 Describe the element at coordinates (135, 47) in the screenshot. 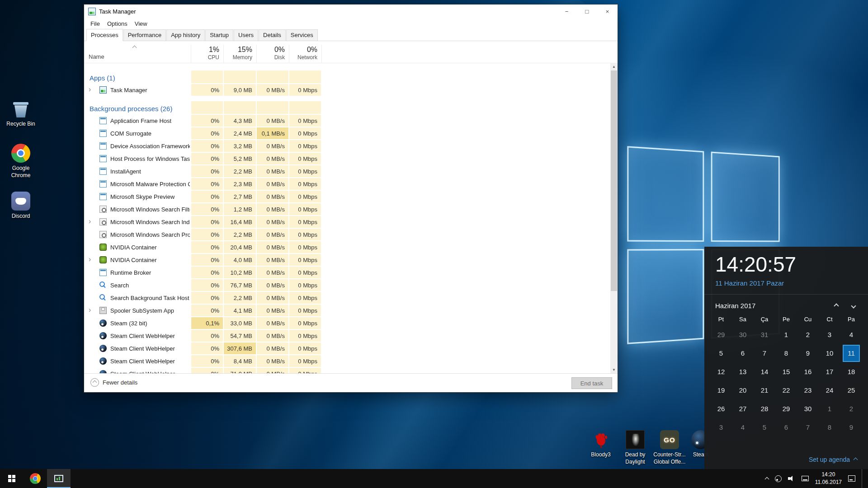

I see `sort-ascending-icon` at that location.